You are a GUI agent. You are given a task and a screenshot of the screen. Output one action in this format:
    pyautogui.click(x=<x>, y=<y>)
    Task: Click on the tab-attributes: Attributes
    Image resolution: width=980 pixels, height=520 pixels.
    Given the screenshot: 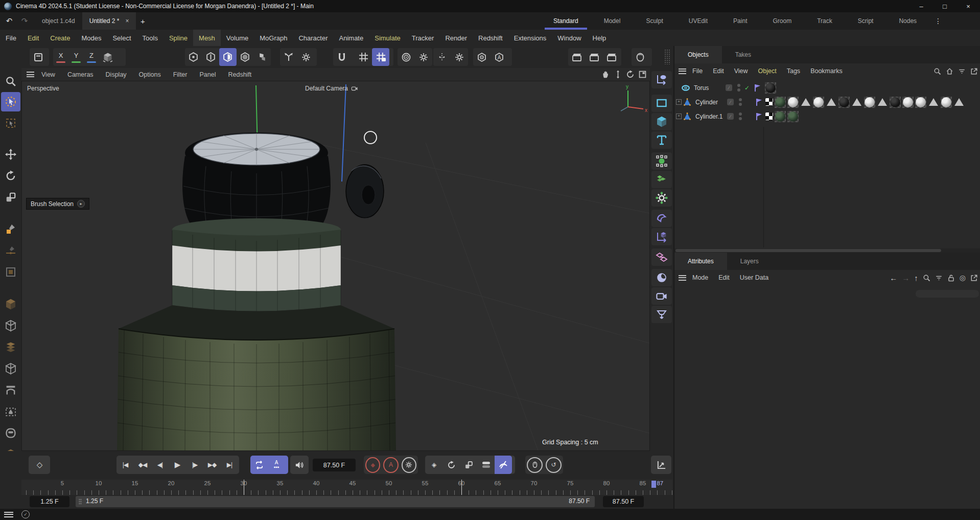 What is the action you would take?
    pyautogui.click(x=701, y=261)
    